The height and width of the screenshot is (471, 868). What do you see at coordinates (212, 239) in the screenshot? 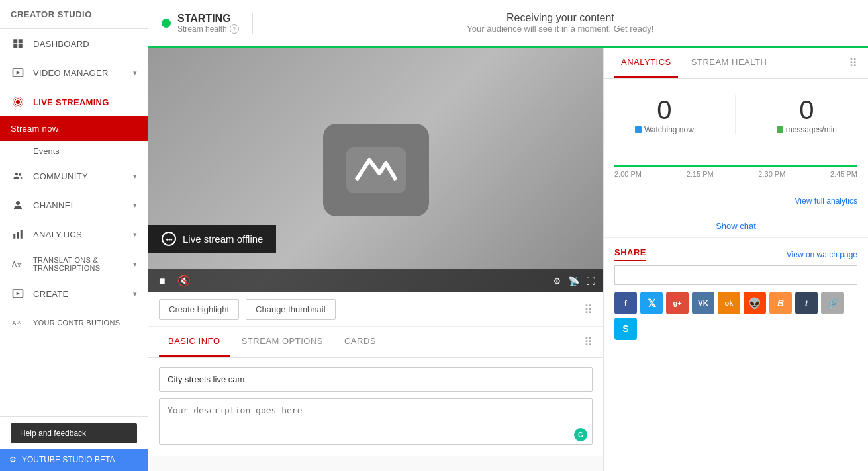
I see `offline-bar: ●●● Live stream offline` at bounding box center [212, 239].